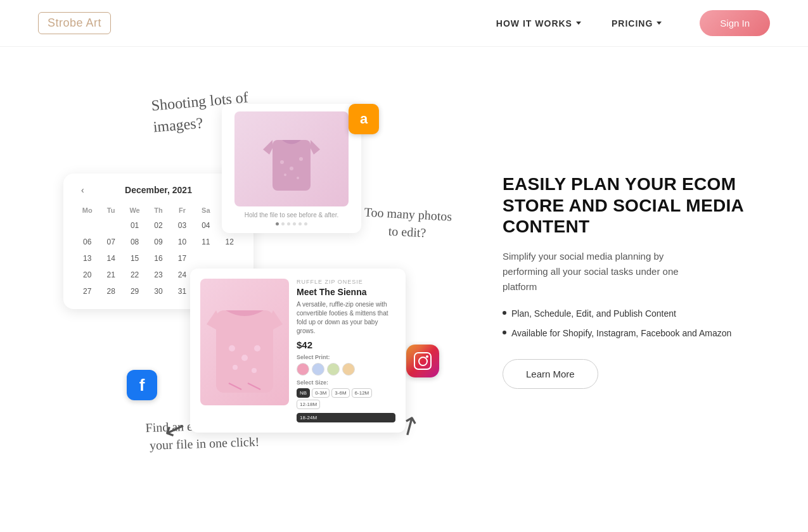 The image size is (808, 532). What do you see at coordinates (87, 210) in the screenshot?
I see `cal-day-header: Mo` at bounding box center [87, 210].